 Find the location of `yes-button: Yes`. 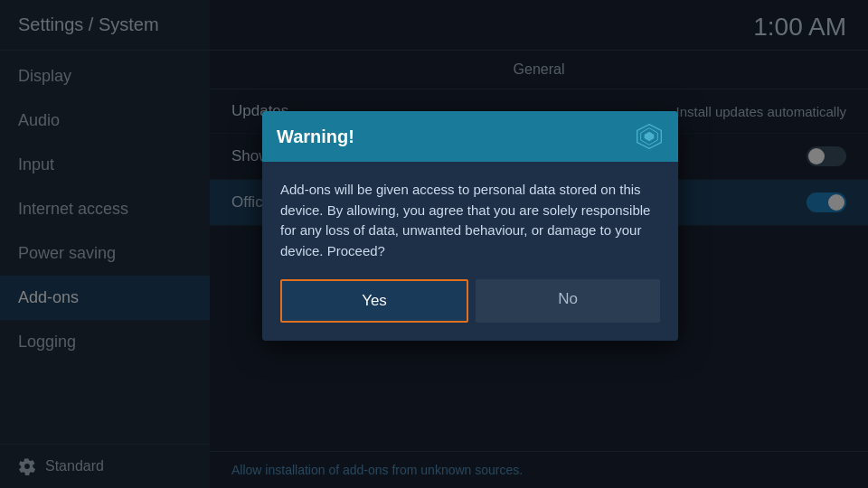

yes-button: Yes is located at coordinates (374, 301).